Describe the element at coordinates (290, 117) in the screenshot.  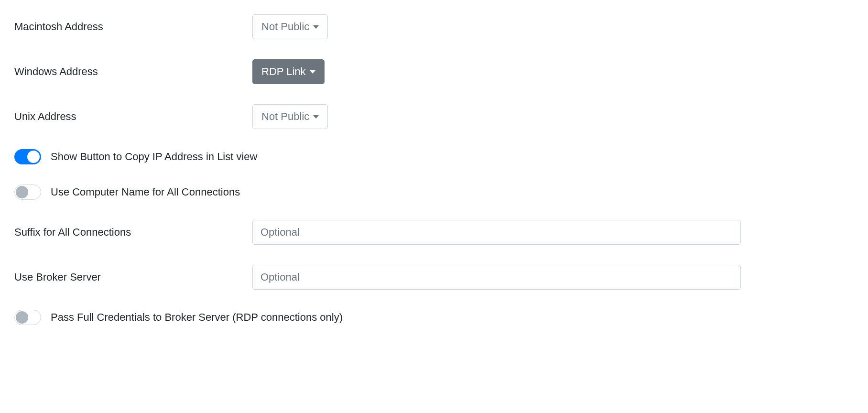
I see `unix-address-dropdown: Not Public` at that location.